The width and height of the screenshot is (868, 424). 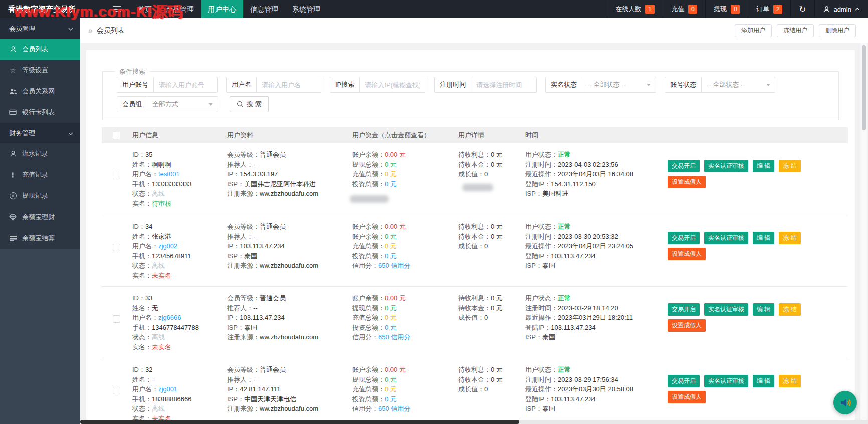 I want to click on vertical-scrollbar, so click(x=863, y=232).